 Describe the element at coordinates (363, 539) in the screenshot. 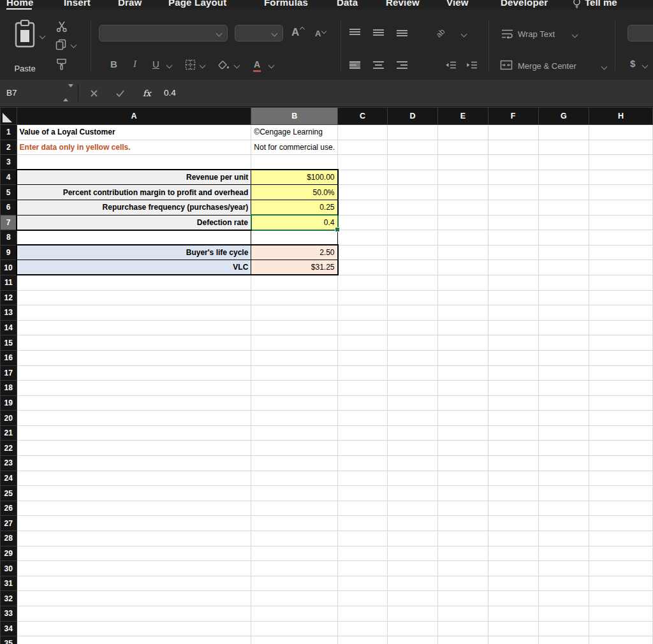

I see `cell-C28` at that location.